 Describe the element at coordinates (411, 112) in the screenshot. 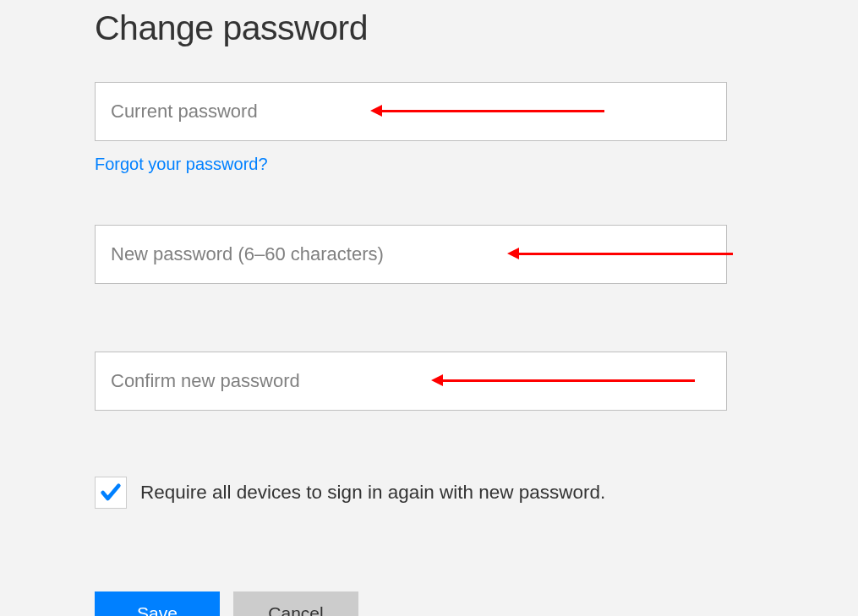

I see `current-password-input` at that location.